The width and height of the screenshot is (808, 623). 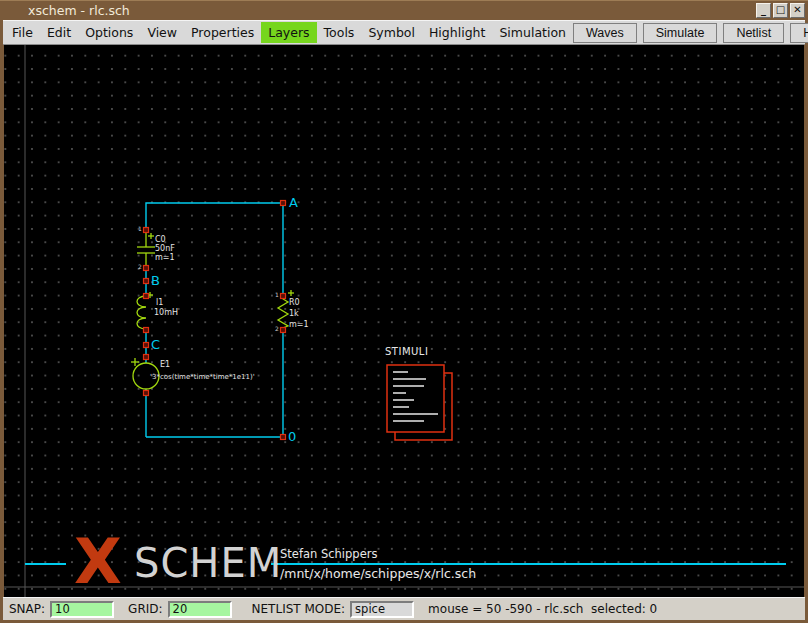 What do you see at coordinates (165, 258) in the screenshot?
I see `capacitor-mult: m=1` at bounding box center [165, 258].